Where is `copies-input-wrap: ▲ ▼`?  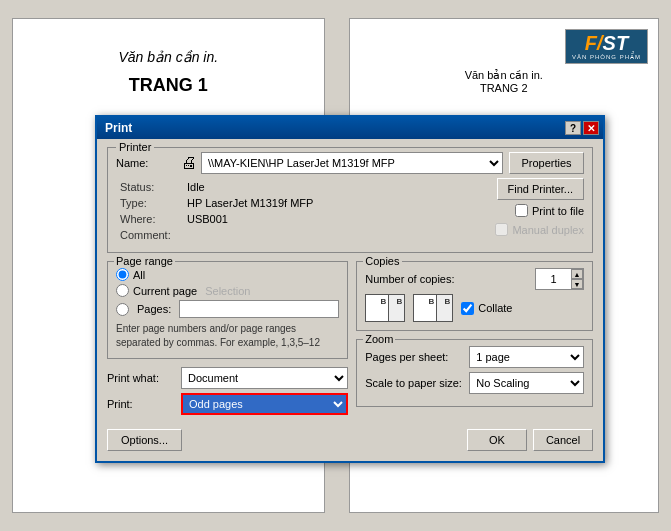
copies-input-wrap: ▲ ▼ is located at coordinates (560, 279).